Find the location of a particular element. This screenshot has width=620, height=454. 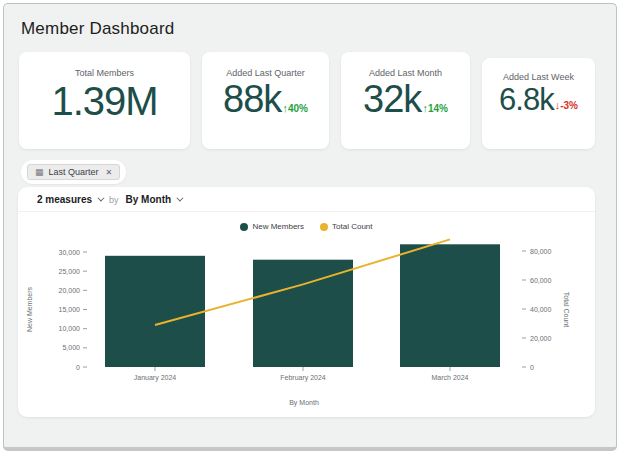

kpi-card-added-last-month: Added Last Month 32k ↑14% is located at coordinates (406, 100).